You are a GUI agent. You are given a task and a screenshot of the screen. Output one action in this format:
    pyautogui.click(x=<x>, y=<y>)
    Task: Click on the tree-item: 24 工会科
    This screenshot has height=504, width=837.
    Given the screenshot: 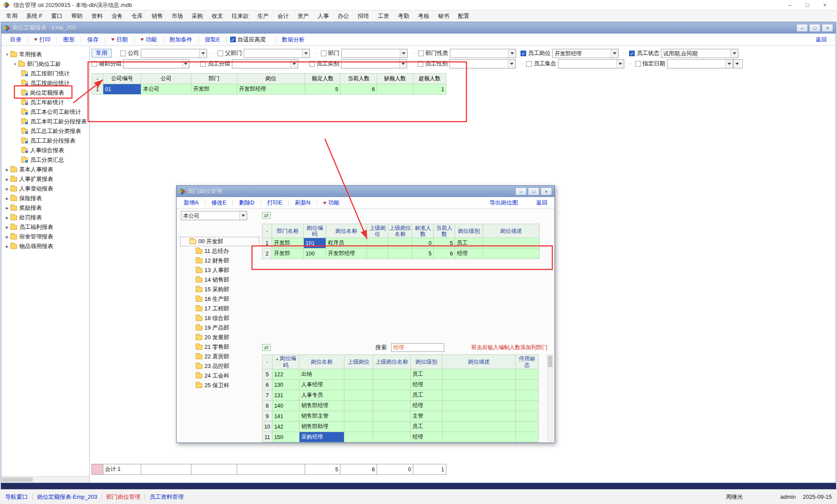 What is the action you would take?
    pyautogui.click(x=220, y=376)
    